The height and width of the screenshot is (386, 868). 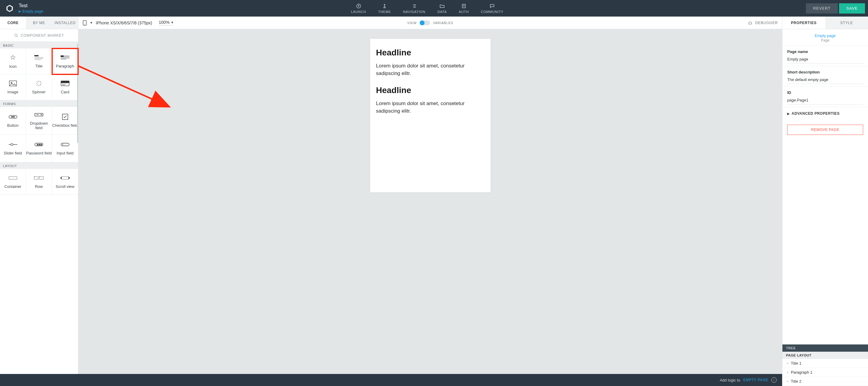 I want to click on nav-community: COMMUNITY, so click(x=492, y=8).